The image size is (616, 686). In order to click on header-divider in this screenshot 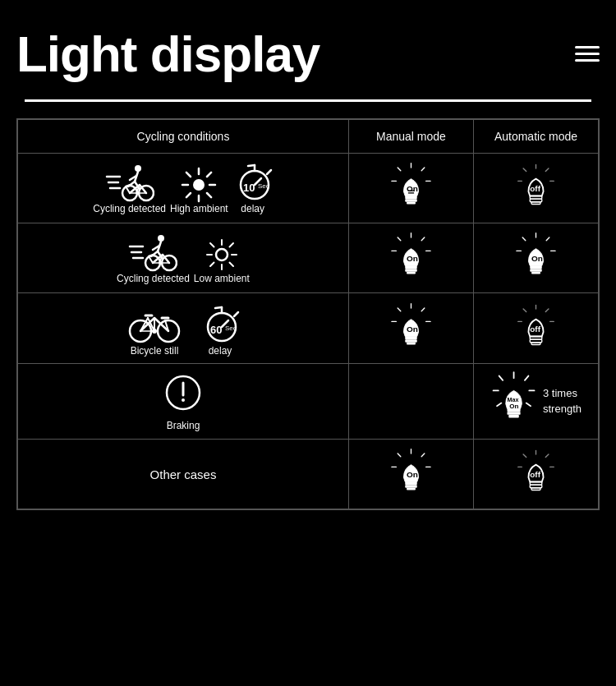, I will do `click(308, 100)`.